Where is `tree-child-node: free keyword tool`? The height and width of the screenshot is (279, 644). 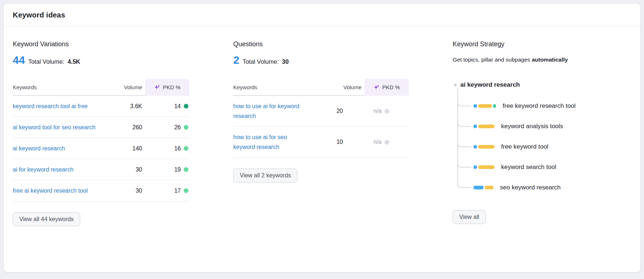 tree-child-node: free keyword tool is located at coordinates (553, 147).